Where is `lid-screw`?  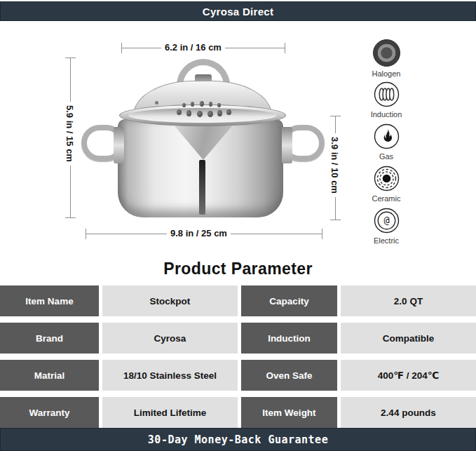 lid-screw is located at coordinates (157, 102).